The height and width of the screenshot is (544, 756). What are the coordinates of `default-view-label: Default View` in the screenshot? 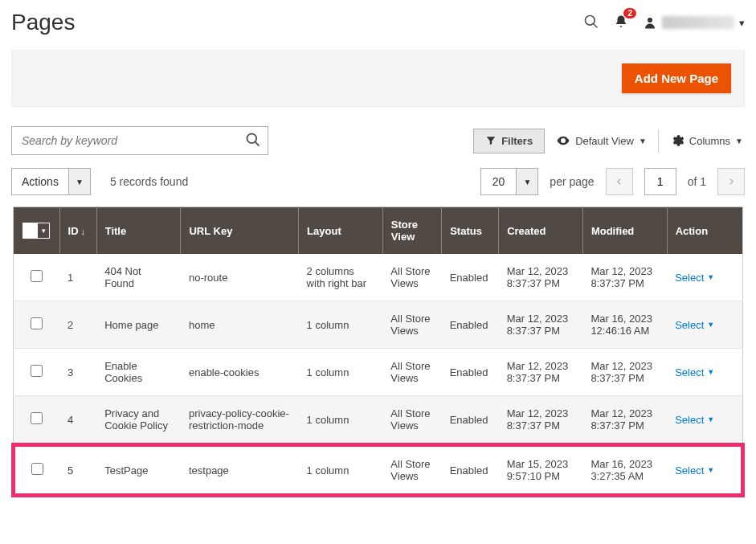 It's located at (604, 141).